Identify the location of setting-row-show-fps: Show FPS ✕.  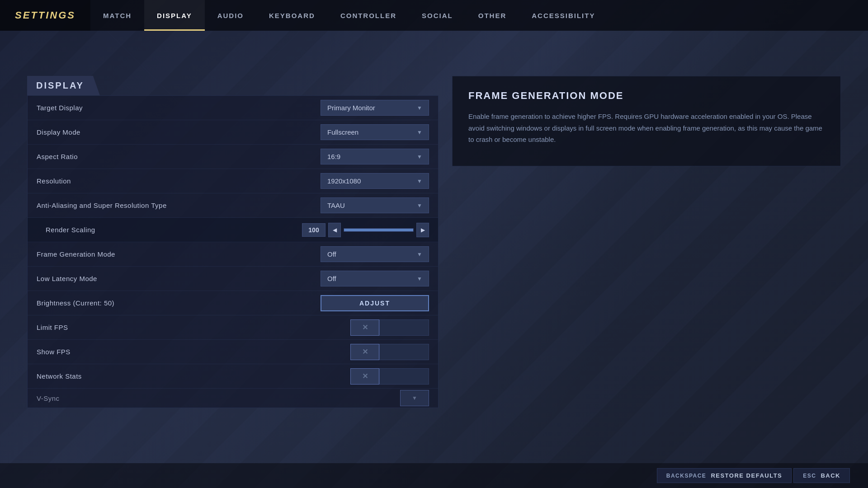
(233, 352).